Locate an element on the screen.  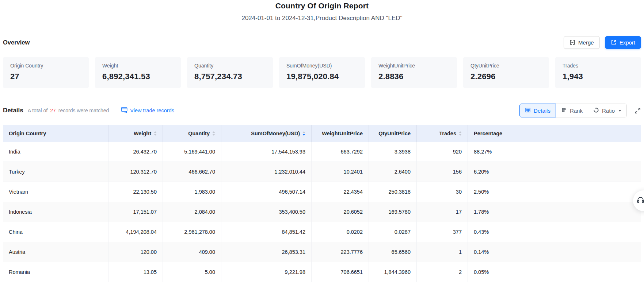
cell-trades: 920 is located at coordinates (442, 152).